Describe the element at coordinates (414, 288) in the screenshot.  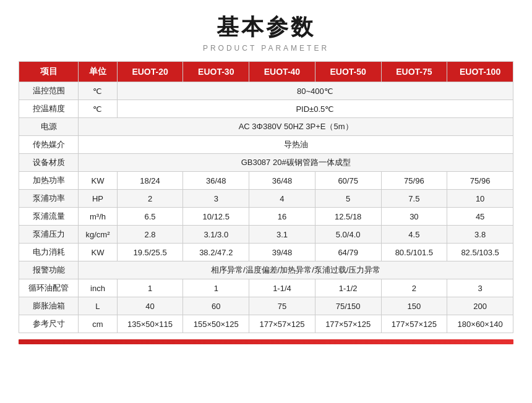
I see `row-euot75: 2` at that location.